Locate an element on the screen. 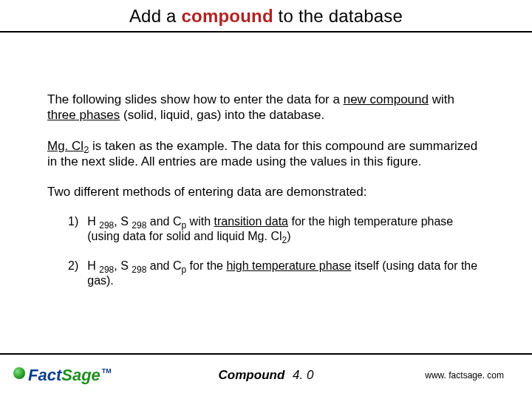 Image resolution: width=532 pixels, height=399 pixels. p2-compound-name: Mg. Cl is located at coordinates (65, 146).